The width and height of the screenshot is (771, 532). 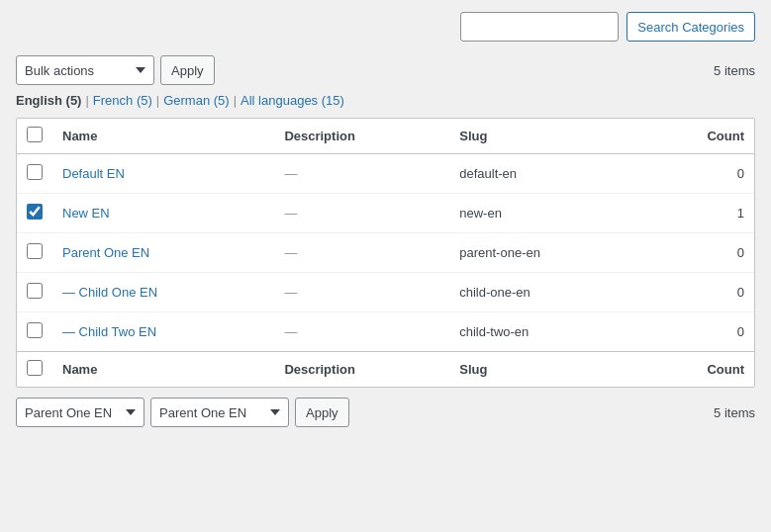 What do you see at coordinates (106, 253) in the screenshot?
I see `category-name-link: Parent One EN` at bounding box center [106, 253].